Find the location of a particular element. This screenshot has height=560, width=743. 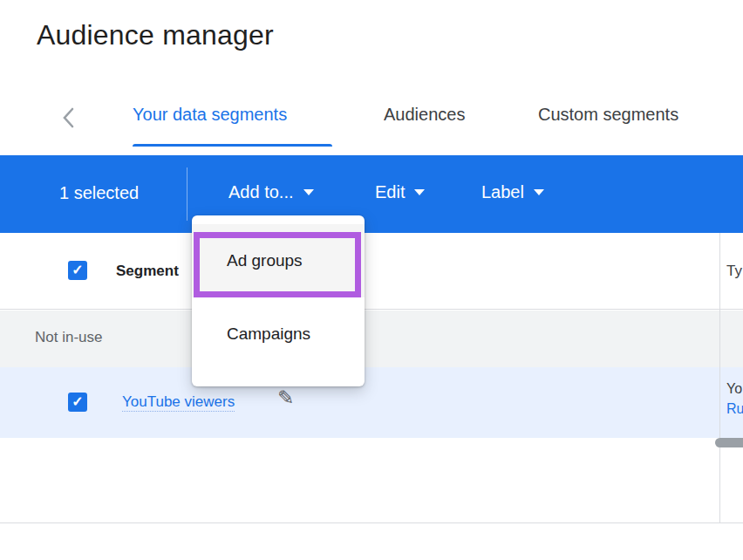

tab-label: Custom segments is located at coordinates (609, 114).